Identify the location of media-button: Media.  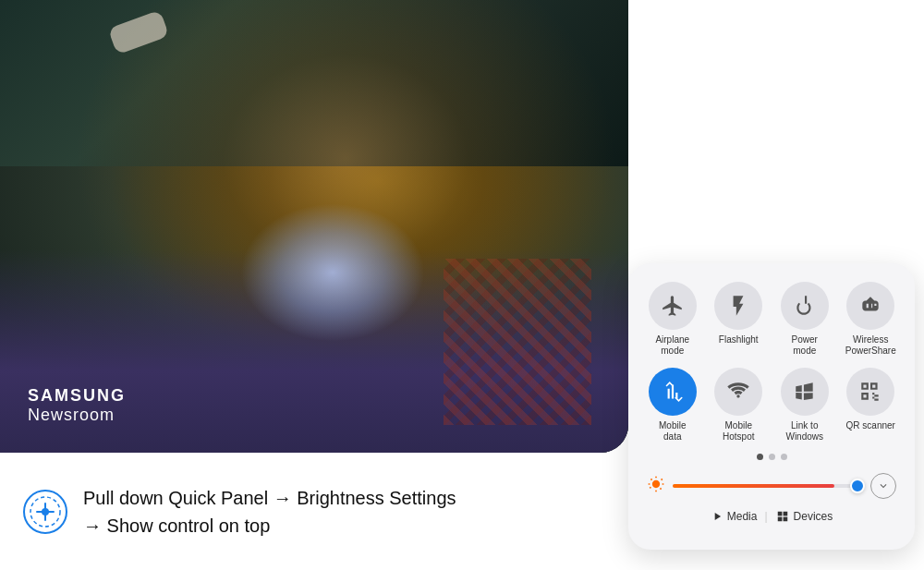
(734, 516).